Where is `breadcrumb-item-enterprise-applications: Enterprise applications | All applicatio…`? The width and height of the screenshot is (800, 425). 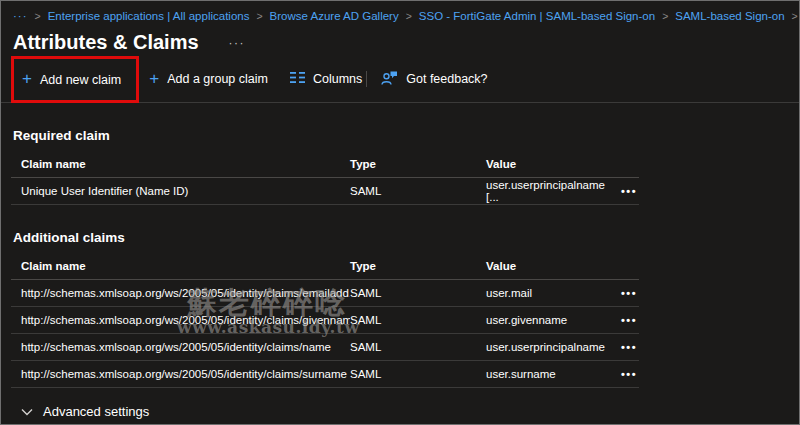 breadcrumb-item-enterprise-applications: Enterprise applications | All applicatio… is located at coordinates (149, 16).